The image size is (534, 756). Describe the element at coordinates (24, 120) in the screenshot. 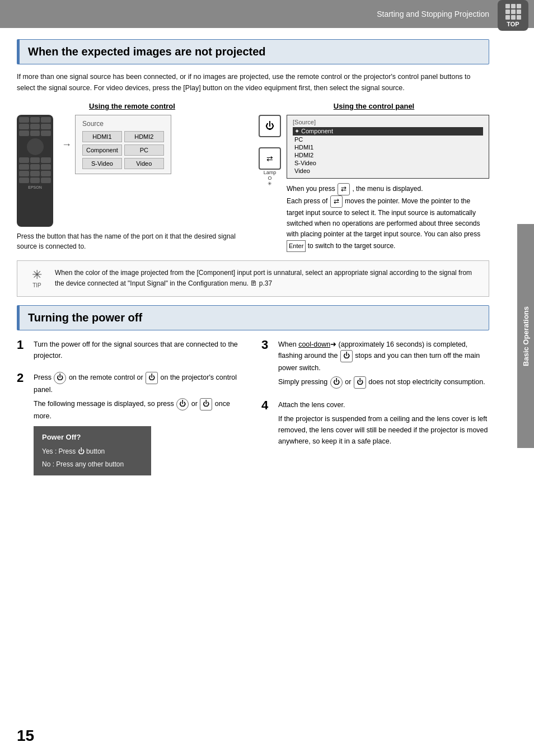

I see `remote-top-btn1` at that location.